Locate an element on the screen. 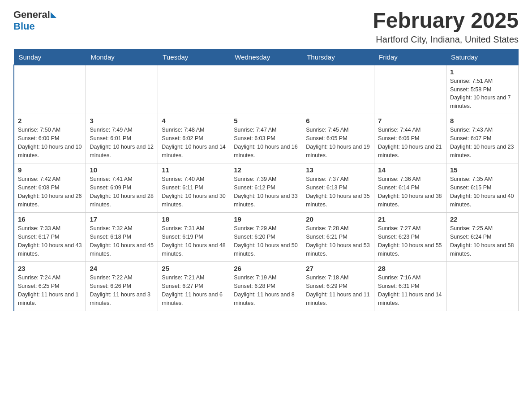  day-info: Sunrise: 7:29 AMSunset: 6:20 PMDaylight:… is located at coordinates (266, 241).